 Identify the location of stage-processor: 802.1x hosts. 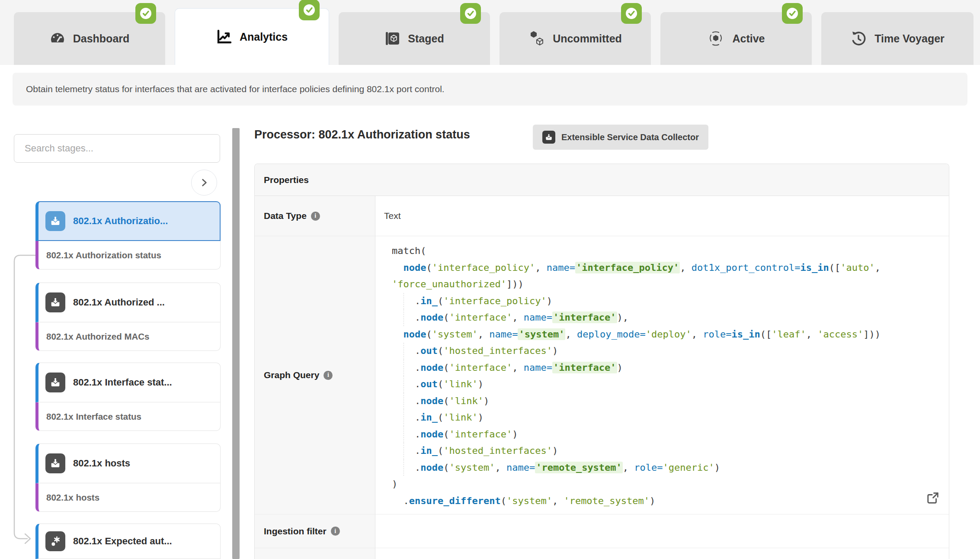
(128, 463).